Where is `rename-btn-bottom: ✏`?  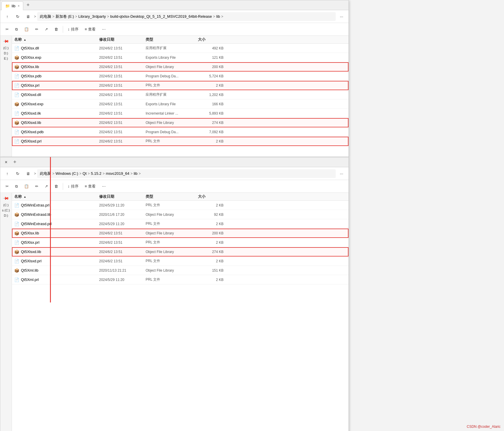 rename-btn-bottom: ✏ is located at coordinates (37, 186).